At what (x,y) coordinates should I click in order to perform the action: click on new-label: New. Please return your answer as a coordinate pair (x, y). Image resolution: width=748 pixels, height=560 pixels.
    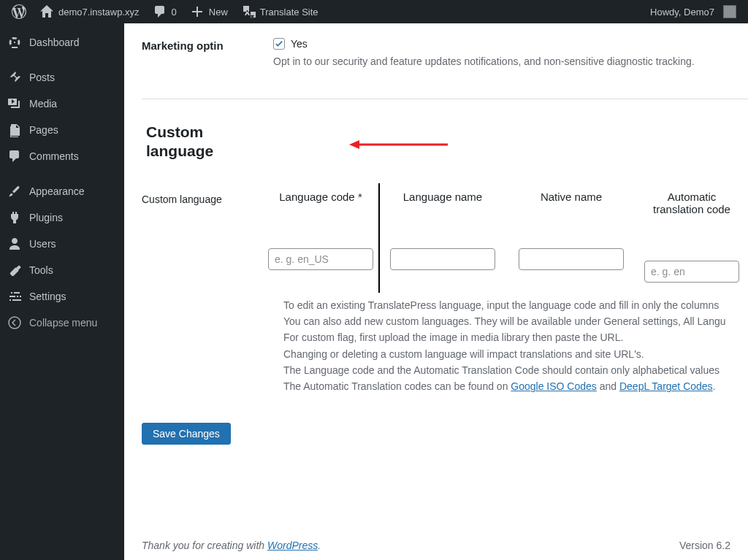
    Looking at the image, I should click on (218, 12).